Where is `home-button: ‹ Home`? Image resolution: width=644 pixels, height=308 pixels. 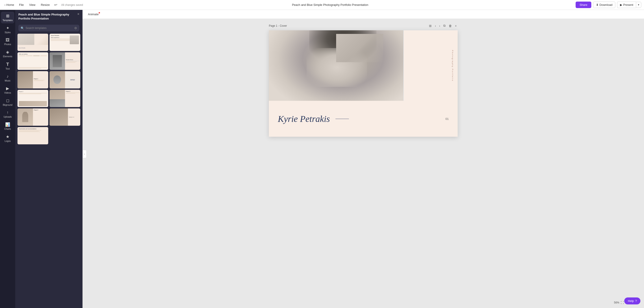 home-button: ‹ Home is located at coordinates (10, 5).